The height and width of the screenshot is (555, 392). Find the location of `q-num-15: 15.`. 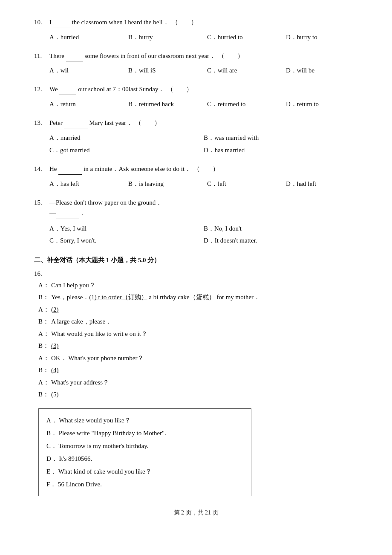

q-num-15: 15. is located at coordinates (42, 203).